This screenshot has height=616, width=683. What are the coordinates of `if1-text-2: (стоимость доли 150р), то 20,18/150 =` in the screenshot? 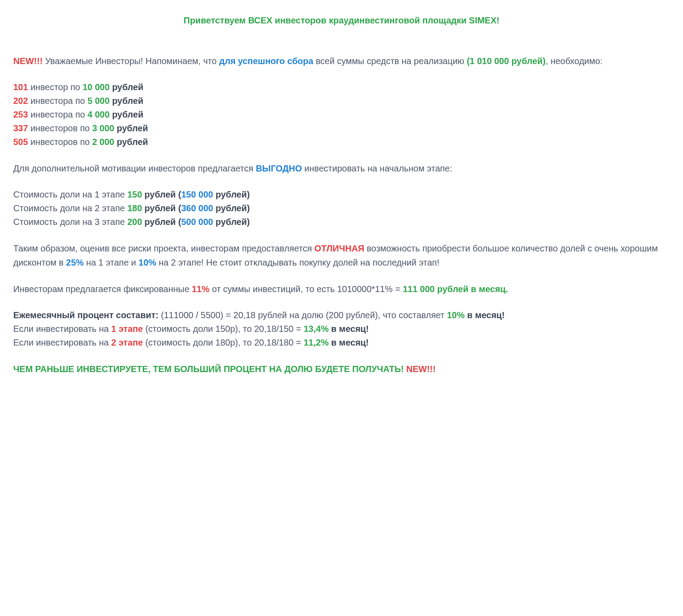 It's located at (223, 329).